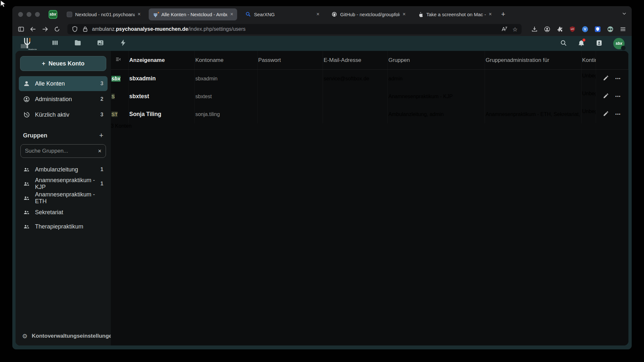 Image resolution: width=644 pixels, height=362 pixels. Describe the element at coordinates (610, 29) in the screenshot. I see `face-extension-icon` at that location.